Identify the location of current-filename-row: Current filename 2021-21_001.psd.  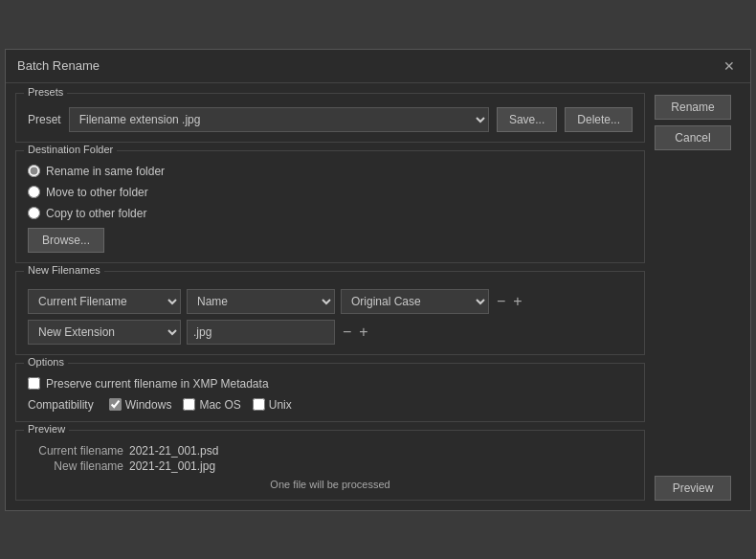
(330, 451).